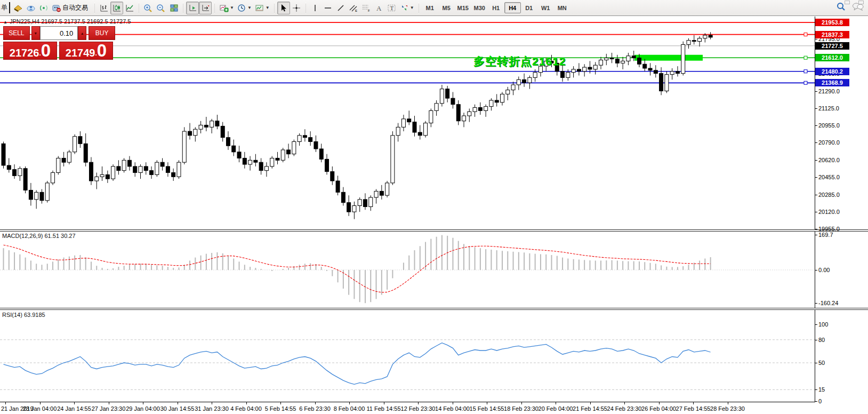  Describe the element at coordinates (822, 340) in the screenshot. I see `rsi-scale-label: 80` at that location.